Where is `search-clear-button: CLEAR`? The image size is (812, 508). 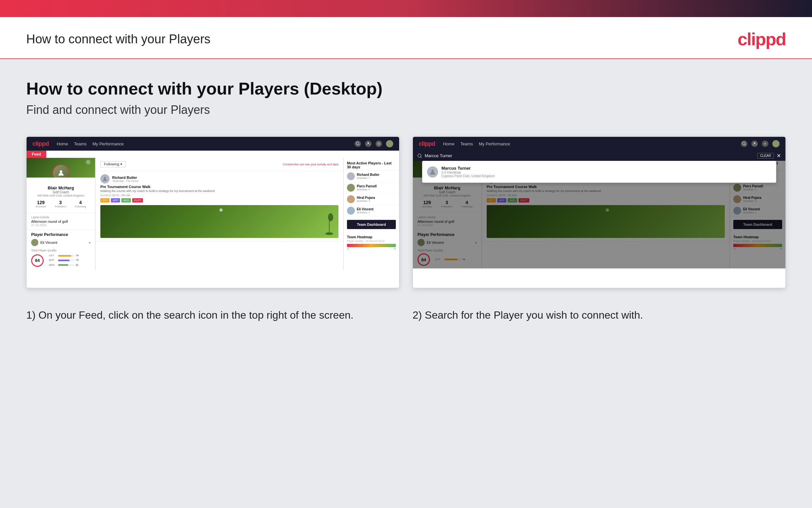 search-clear-button: CLEAR is located at coordinates (766, 156).